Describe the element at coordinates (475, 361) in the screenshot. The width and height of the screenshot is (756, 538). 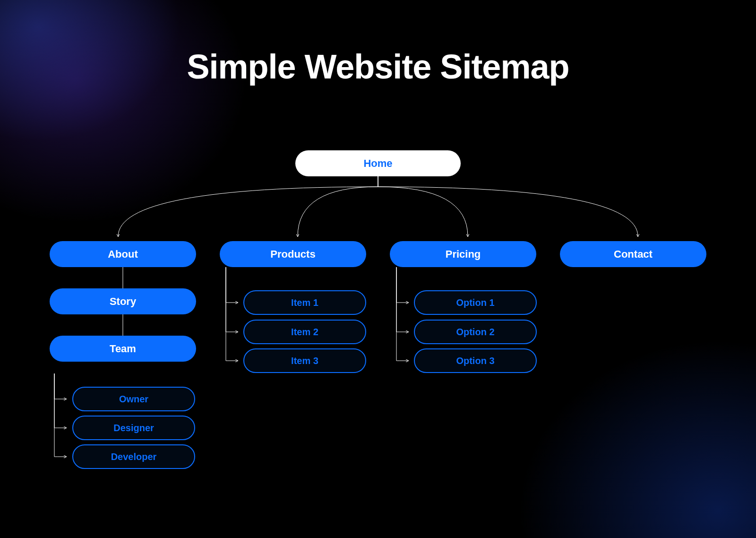
I see `node-option-3: Option 3` at that location.